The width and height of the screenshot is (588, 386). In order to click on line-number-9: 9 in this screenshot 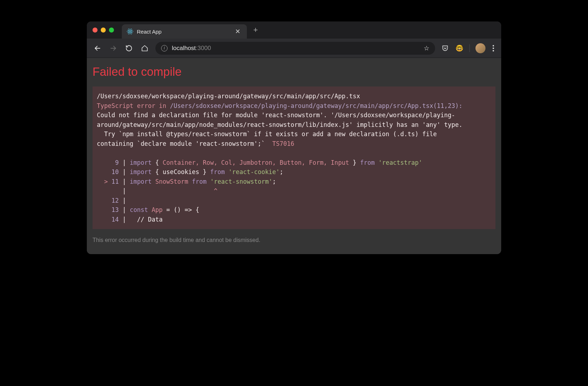, I will do `click(108, 163)`.